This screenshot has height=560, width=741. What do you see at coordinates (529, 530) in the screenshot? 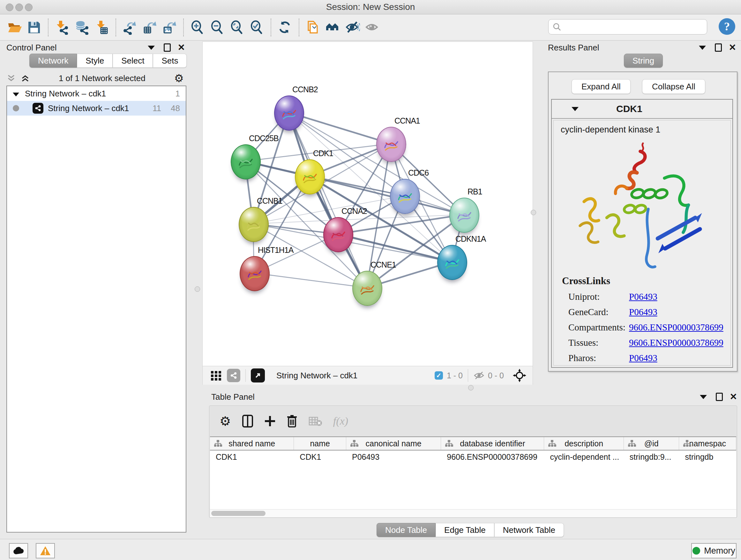
I see `tab-network-table: Network Table` at bounding box center [529, 530].